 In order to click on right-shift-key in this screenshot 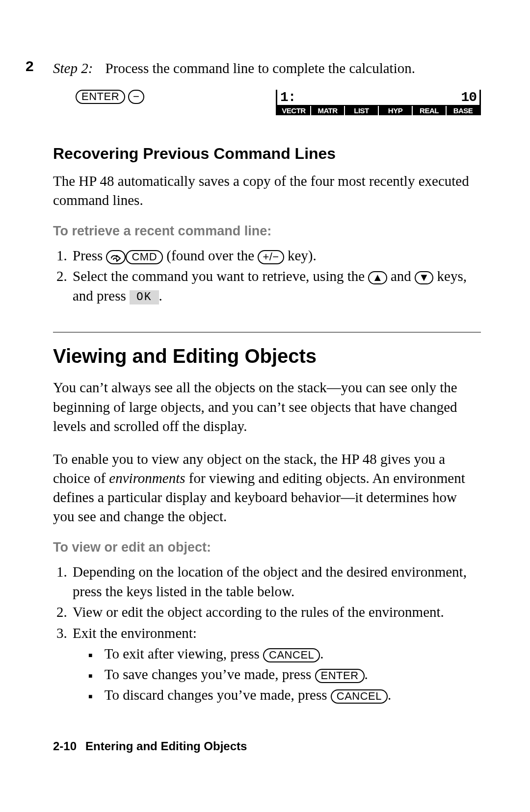, I will do `click(116, 257)`.